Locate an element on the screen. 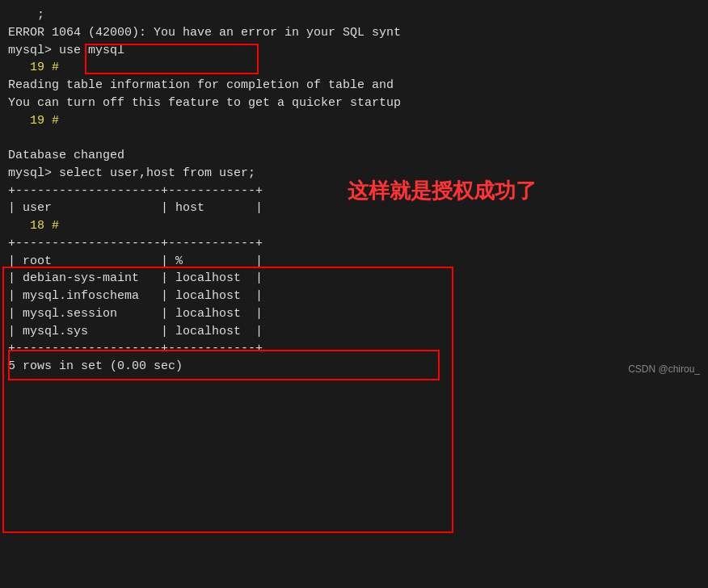 Image resolution: width=708 pixels, height=588 pixels. terminal-line-9: Database changed is located at coordinates (354, 156).